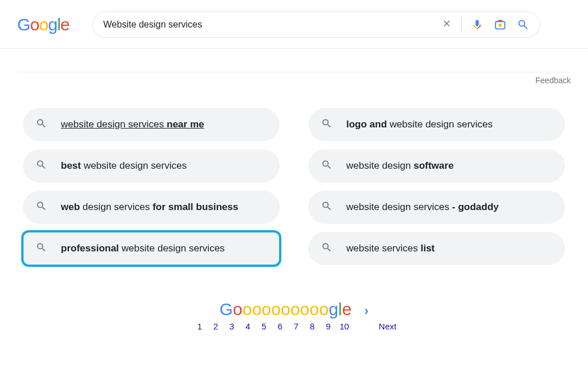  Describe the element at coordinates (436, 207) in the screenshot. I see `related-search-chip: website design services - godaddy` at that location.